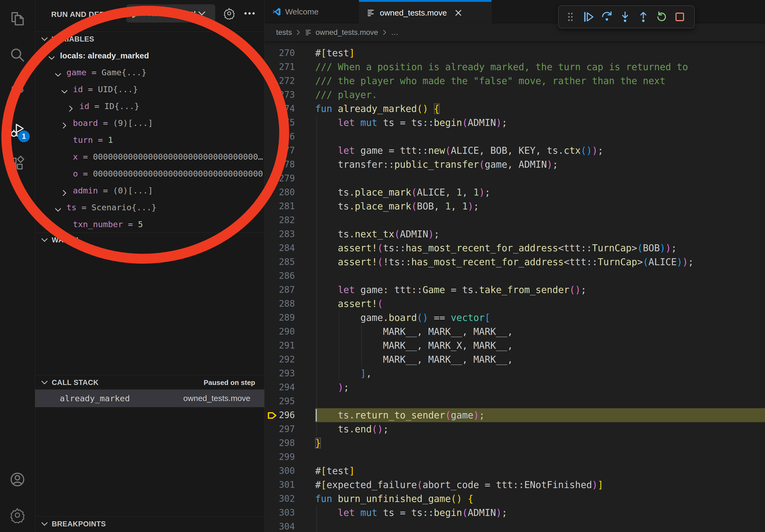  I want to click on gutter-line-298: 298, so click(290, 443).